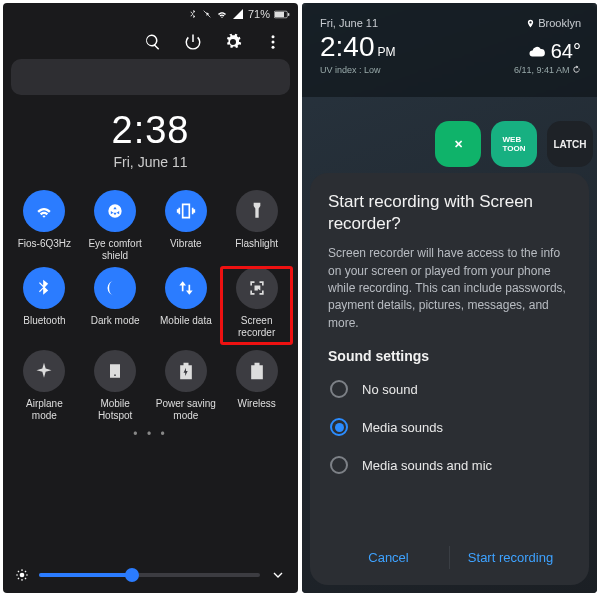  What do you see at coordinates (44, 306) in the screenshot?
I see `qs-tile-bluetooth: Bluetooth` at bounding box center [44, 306].